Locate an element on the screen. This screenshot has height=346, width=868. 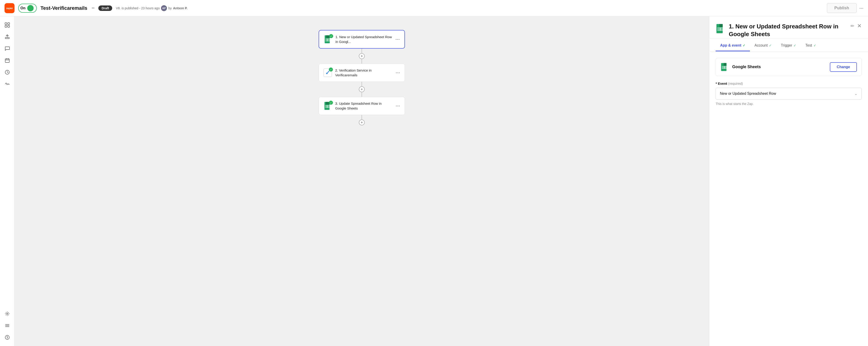
app-section: Google Sheets Change is located at coordinates (788, 67).